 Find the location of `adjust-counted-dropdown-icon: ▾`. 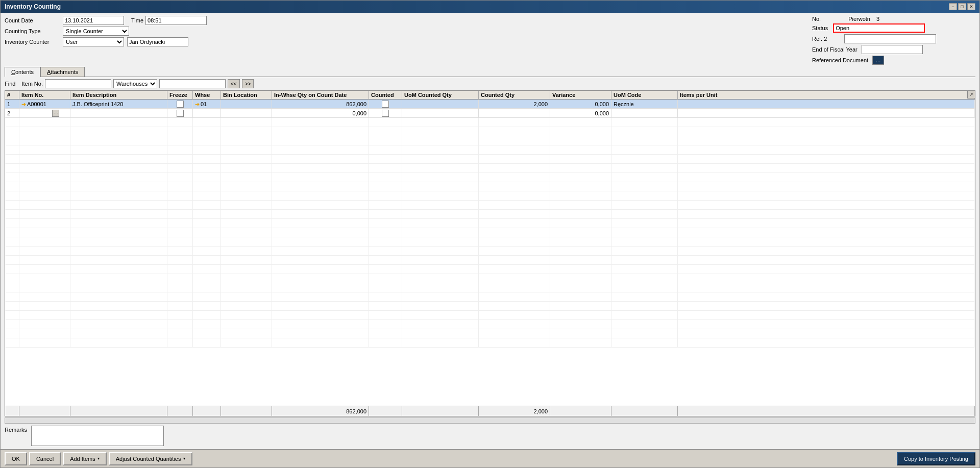

adjust-counted-dropdown-icon: ▾ is located at coordinates (184, 458).